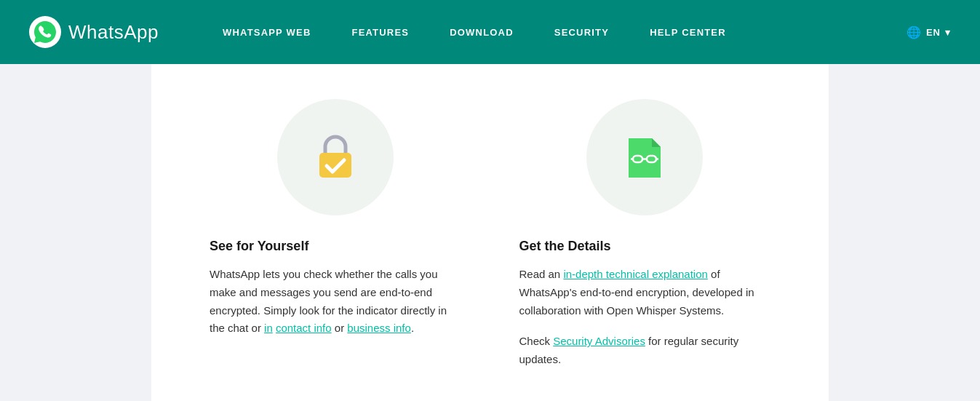 This screenshot has height=401, width=980. What do you see at coordinates (645, 293) in the screenshot?
I see `card-get-the-details-paragraph1: Read an in-depth technical explanation o…` at bounding box center [645, 293].